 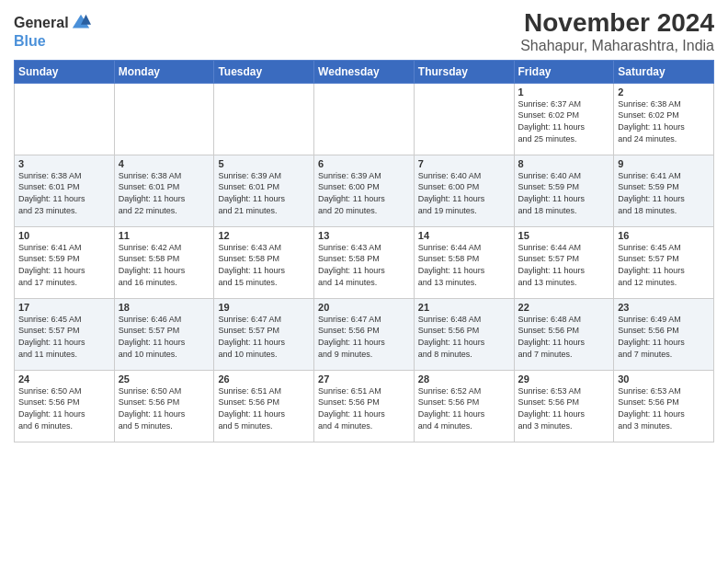 I want to click on calendar-cell: 14Sunrise: 6:44 AM Sunset: 5:58 PM Dayli…, so click(x=463, y=262).